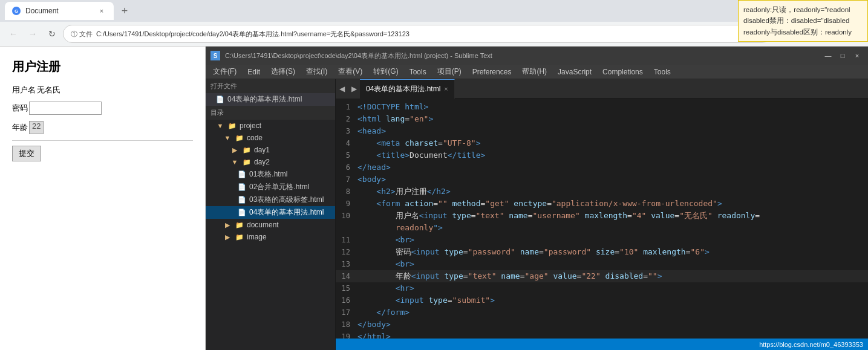 This screenshot has height=350, width=868. I want to click on sublime-title-bar: S C:\Users\17491\Desktop\project\code\da…, so click(537, 56).